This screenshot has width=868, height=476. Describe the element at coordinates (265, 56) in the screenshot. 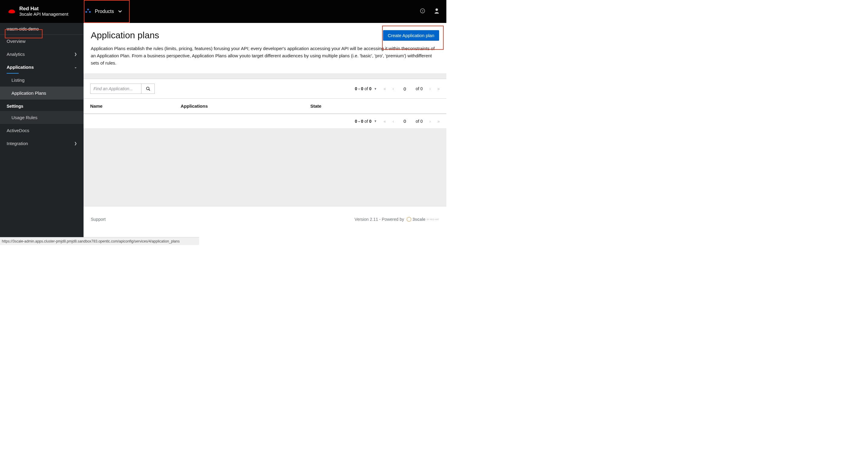

I see `page-description: Application Plans establish the rules (l…` at that location.